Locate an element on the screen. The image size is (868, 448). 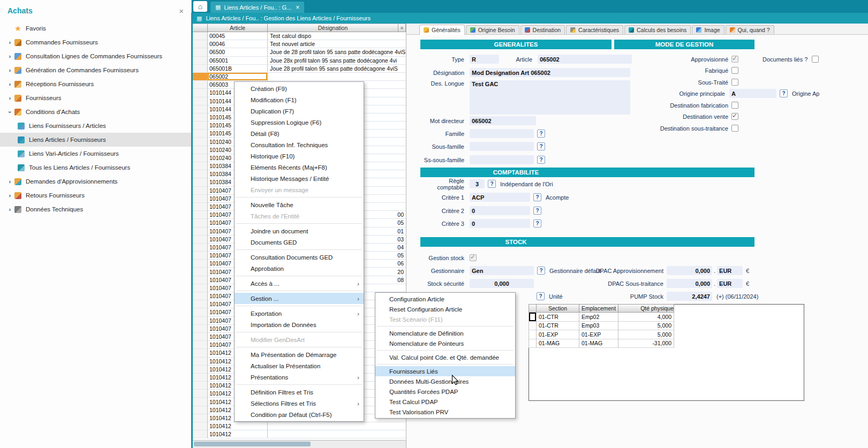
des-longue-field: Test GAC is located at coordinates (550, 97).